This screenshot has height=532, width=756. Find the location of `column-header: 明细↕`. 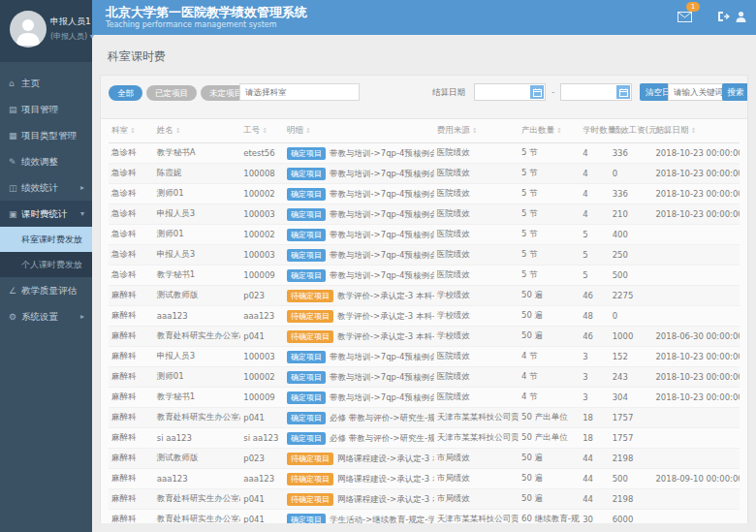

column-header: 明细↕ is located at coordinates (359, 132).